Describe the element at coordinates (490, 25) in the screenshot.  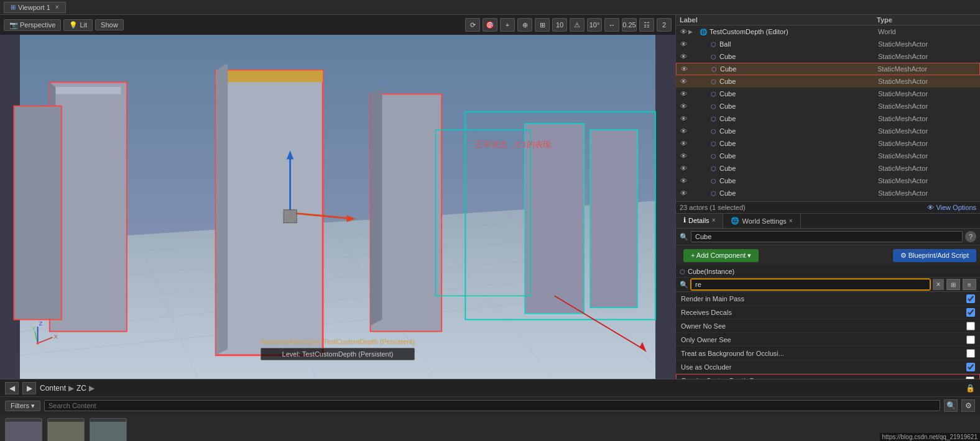
I see `camera2-icon: 🎯` at that location.